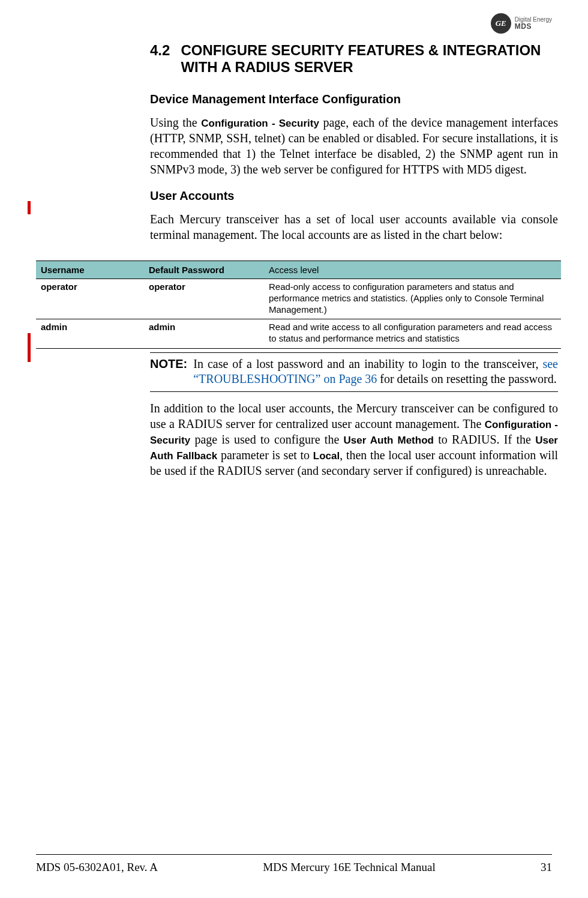 The image size is (588, 898). Describe the element at coordinates (90, 299) in the screenshot. I see `cell-username: operator` at that location.